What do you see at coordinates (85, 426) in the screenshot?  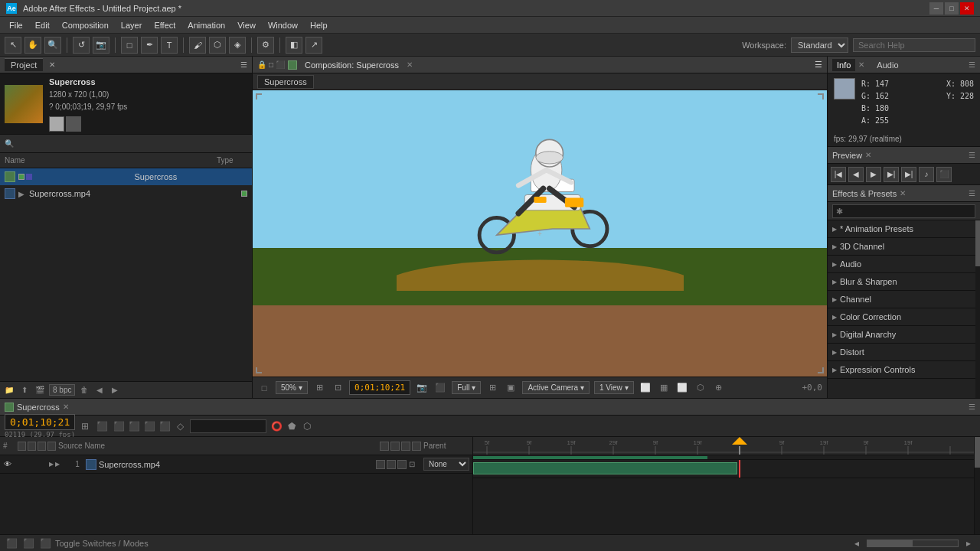 I see `tl-toggle-icon: ⊞` at bounding box center [85, 426].